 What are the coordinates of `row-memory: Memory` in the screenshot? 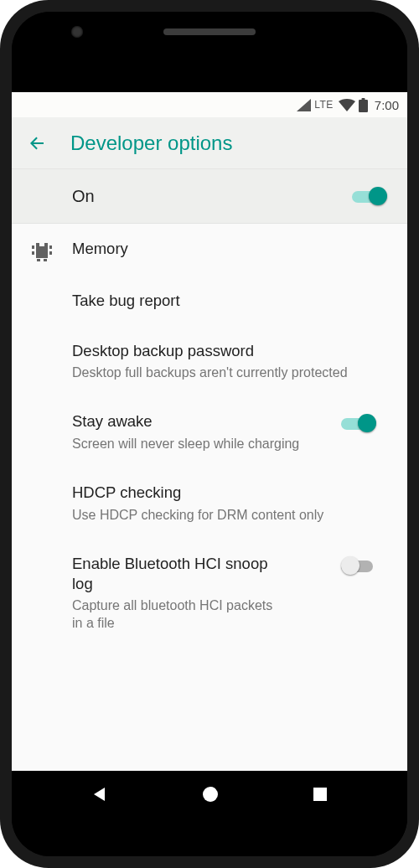 It's located at (210, 250).